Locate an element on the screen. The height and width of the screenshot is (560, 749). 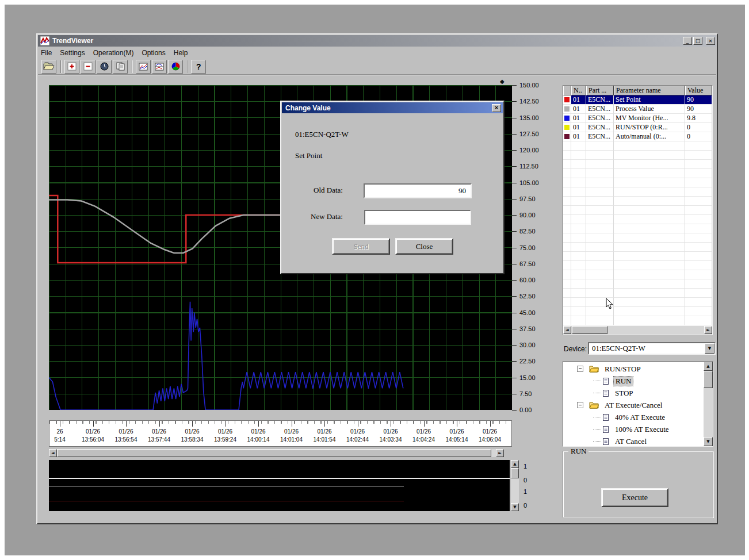
menu-item-help: Help is located at coordinates (183, 53).